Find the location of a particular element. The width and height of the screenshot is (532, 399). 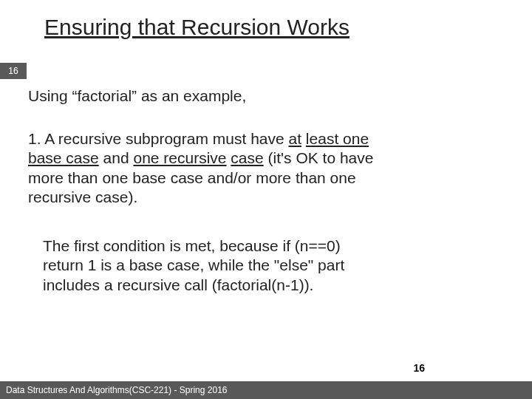

point-1-prefix: 1. A recursive subprogram must have is located at coordinates (158, 139).